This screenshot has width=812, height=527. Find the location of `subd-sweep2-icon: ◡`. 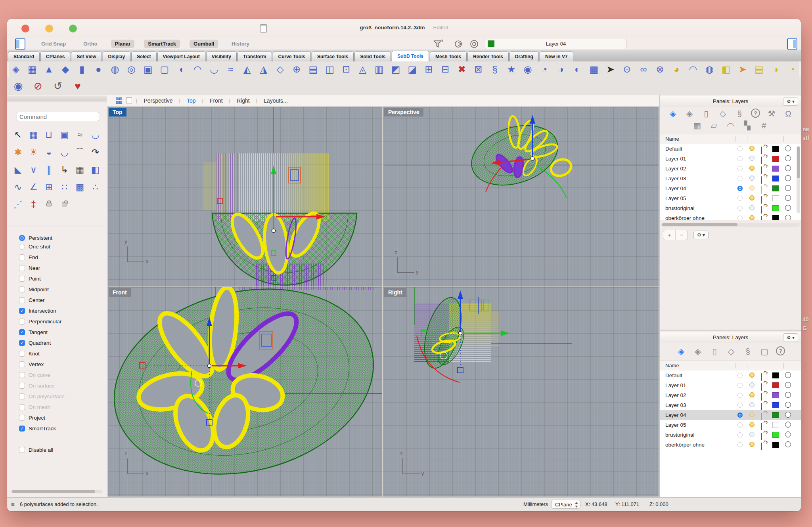

subd-sweep2-icon: ◡ is located at coordinates (214, 69).